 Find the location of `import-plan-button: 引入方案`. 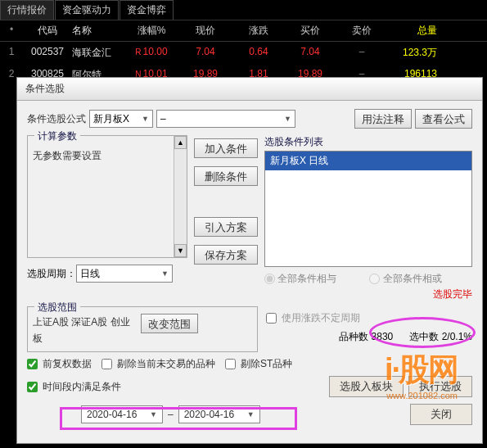

import-plan-button: 引入方案 is located at coordinates (226, 227).